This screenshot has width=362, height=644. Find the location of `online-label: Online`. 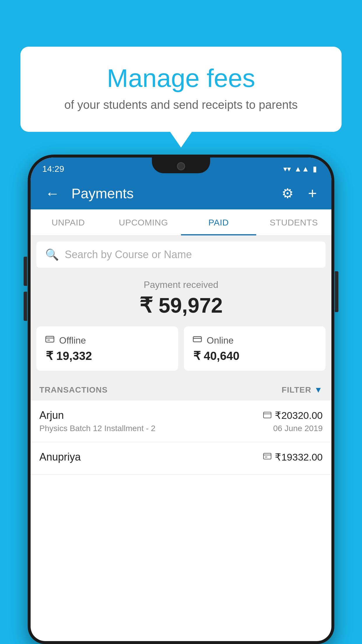

online-label: Online is located at coordinates (220, 341).